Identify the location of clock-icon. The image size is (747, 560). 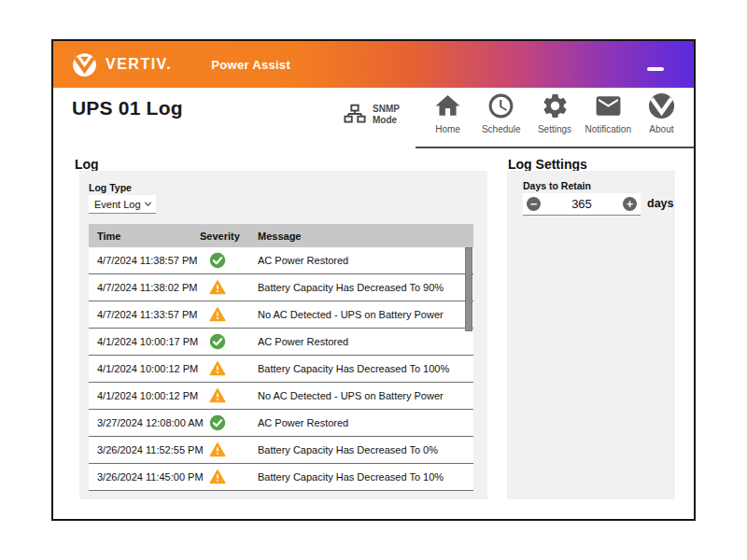
(500, 106).